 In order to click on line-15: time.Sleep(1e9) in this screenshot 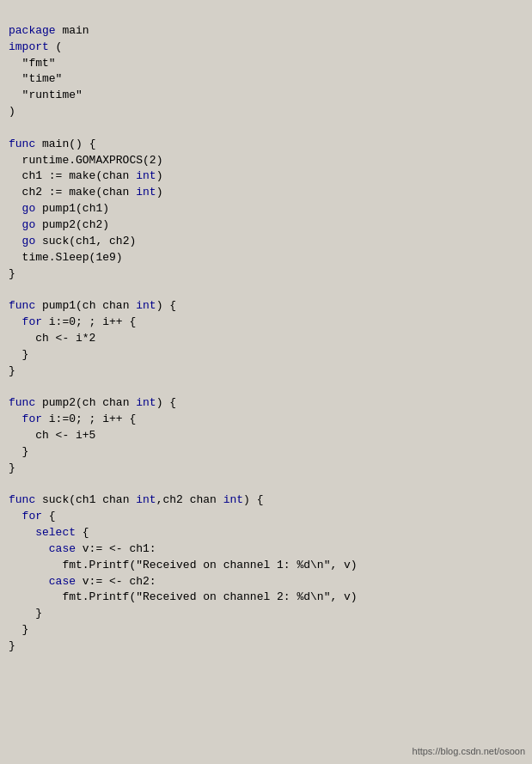, I will do `click(65, 258)`.